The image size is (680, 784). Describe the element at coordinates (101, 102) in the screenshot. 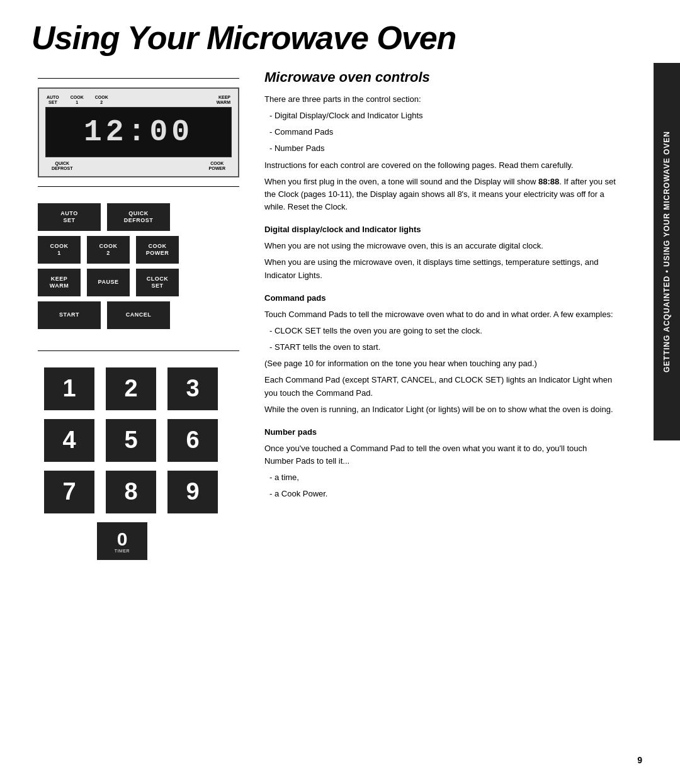

I see `label-cook2-2: 2` at that location.